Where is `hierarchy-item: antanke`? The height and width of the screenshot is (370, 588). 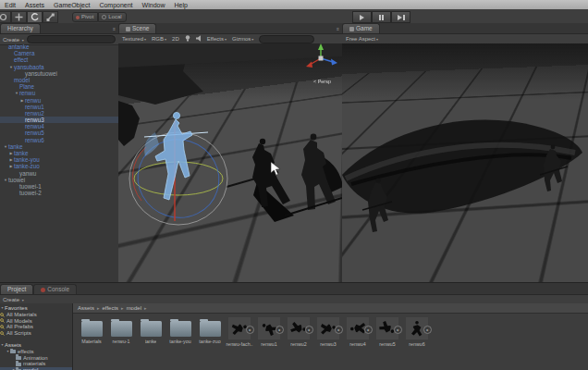
hierarchy-item: antanke is located at coordinates (59, 46).